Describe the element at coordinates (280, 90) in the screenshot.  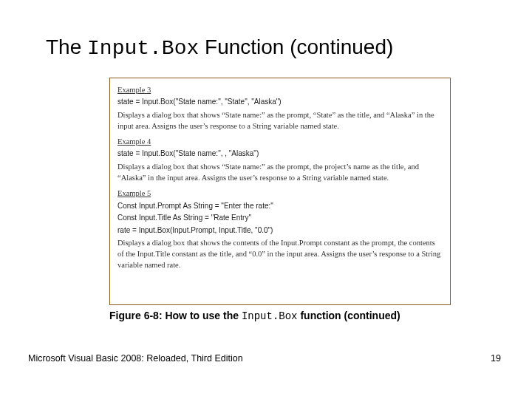
I see `example-label: Example 3` at that location.